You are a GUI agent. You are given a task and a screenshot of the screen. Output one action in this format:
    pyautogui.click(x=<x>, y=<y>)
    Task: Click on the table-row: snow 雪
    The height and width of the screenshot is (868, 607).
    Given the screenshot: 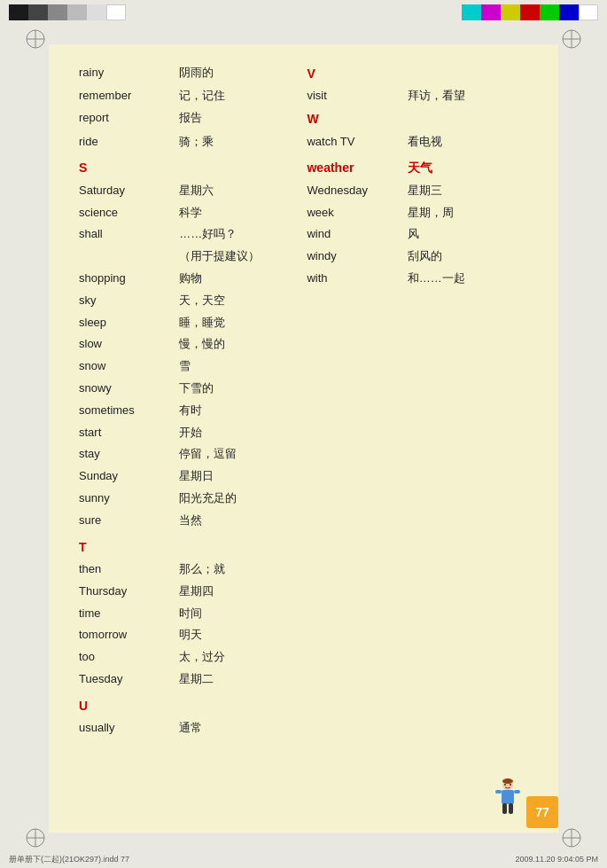 What is the action you would take?
    pyautogui.click(x=303, y=367)
    